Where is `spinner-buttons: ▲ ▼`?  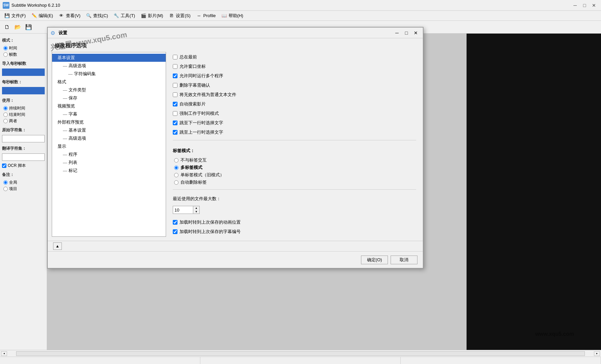 spinner-buttons: ▲ ▼ is located at coordinates (196, 210).